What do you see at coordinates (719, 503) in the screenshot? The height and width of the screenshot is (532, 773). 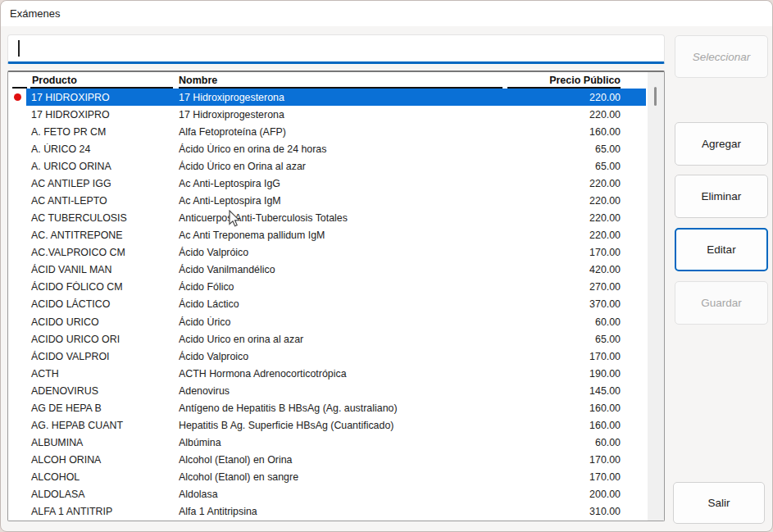 I see `salir-button: Salir` at bounding box center [719, 503].